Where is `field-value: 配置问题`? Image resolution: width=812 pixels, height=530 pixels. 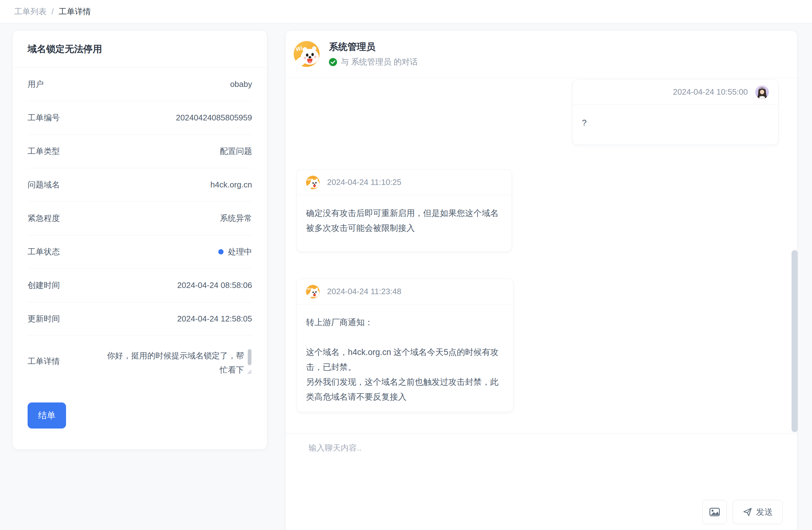 field-value: 配置问题 is located at coordinates (236, 151).